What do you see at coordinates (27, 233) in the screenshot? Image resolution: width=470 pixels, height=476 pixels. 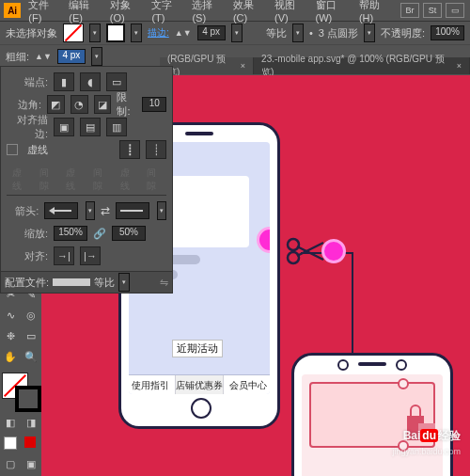 I see `scale-label: 缩放:` at bounding box center [27, 233].